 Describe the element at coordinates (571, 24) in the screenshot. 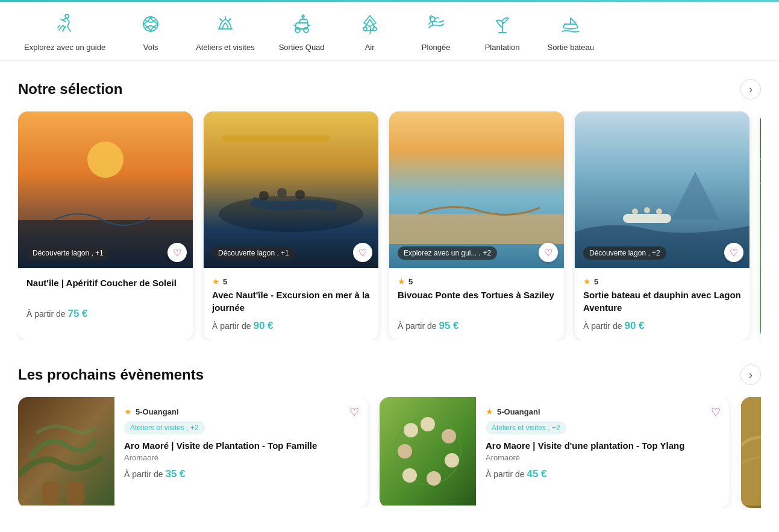

I see `boat-icon` at that location.